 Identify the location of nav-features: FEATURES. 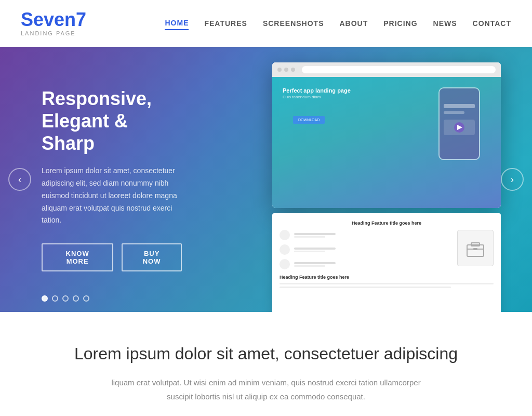
(225, 23).